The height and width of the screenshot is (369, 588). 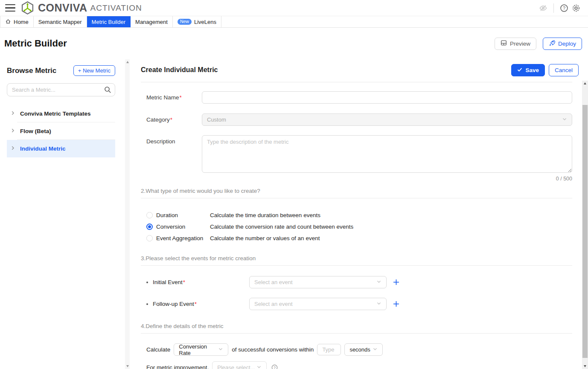 I want to click on tab-label: Metric Builder, so click(x=108, y=22).